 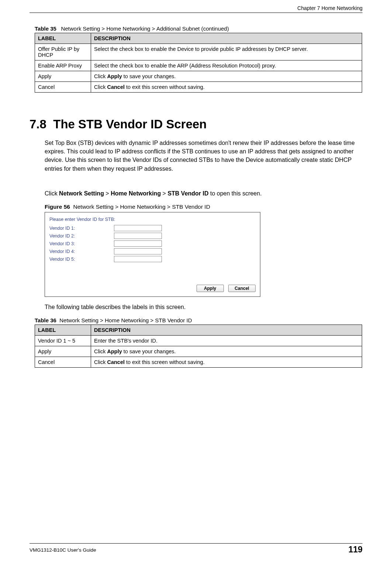 I want to click on figure56-screenshot: Please enter Vendor ID for STB: Vendor I…, so click(x=153, y=254).